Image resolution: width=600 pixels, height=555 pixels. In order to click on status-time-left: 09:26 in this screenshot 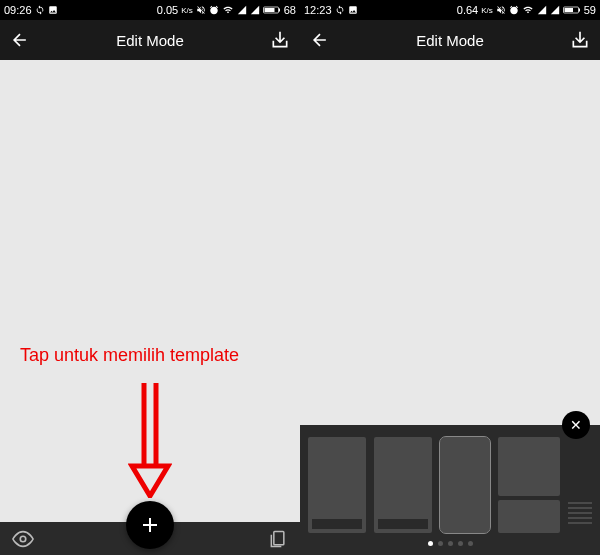, I will do `click(18, 10)`.